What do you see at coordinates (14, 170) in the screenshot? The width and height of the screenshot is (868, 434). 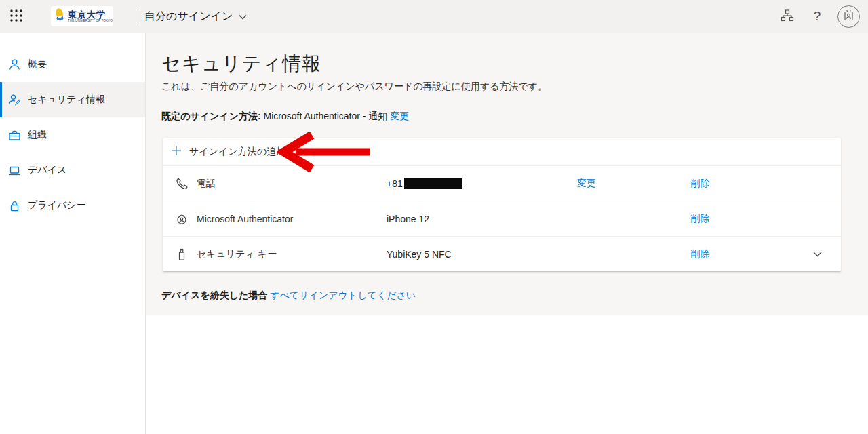 I see `laptop-icon` at bounding box center [14, 170].